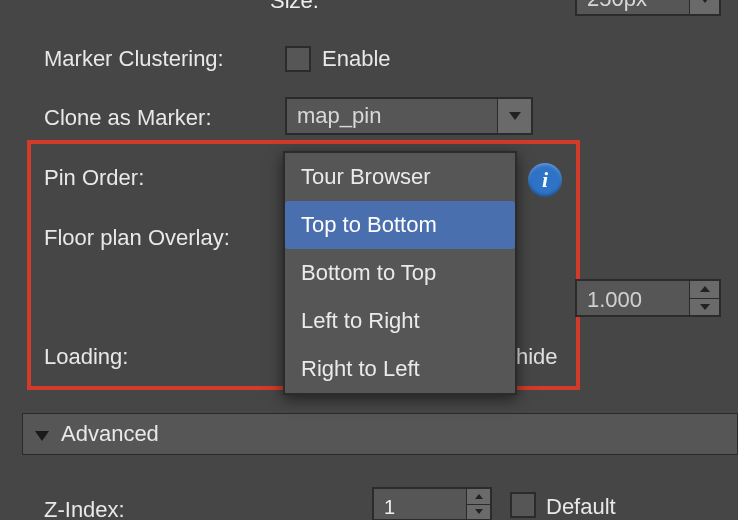 The width and height of the screenshot is (738, 520). I want to click on opacity-spinner, so click(704, 298).